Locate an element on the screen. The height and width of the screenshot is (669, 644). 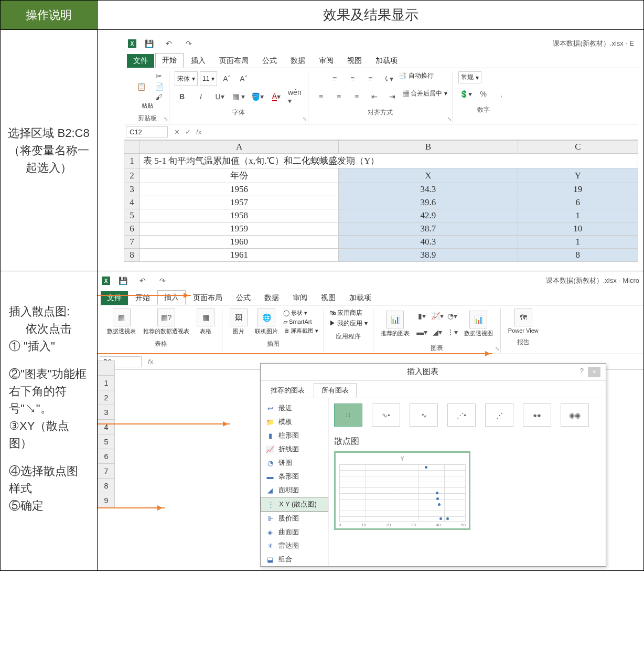
dialog-help-icon: ? is located at coordinates (582, 372).